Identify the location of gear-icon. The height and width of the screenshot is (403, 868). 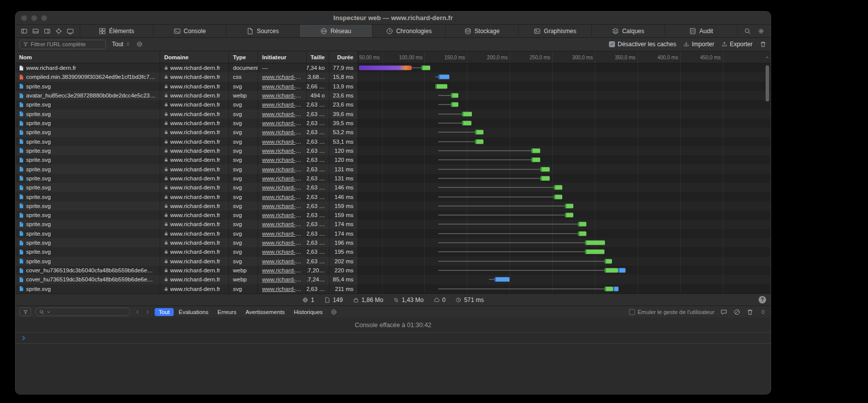
(761, 31).